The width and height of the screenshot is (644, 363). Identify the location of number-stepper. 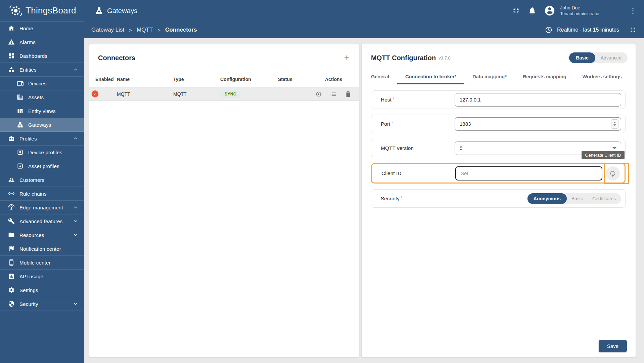
(615, 124).